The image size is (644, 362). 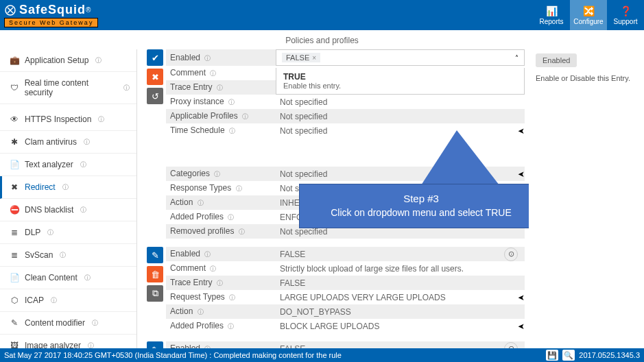 I want to click on briefcase-icon: 💼, so click(x=14, y=60).